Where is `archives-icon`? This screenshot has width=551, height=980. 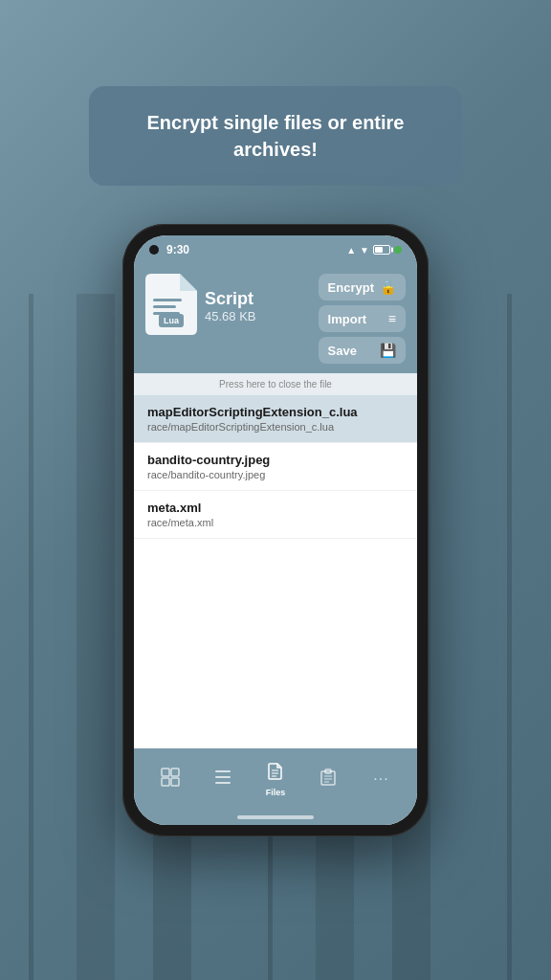
archives-icon is located at coordinates (170, 779).